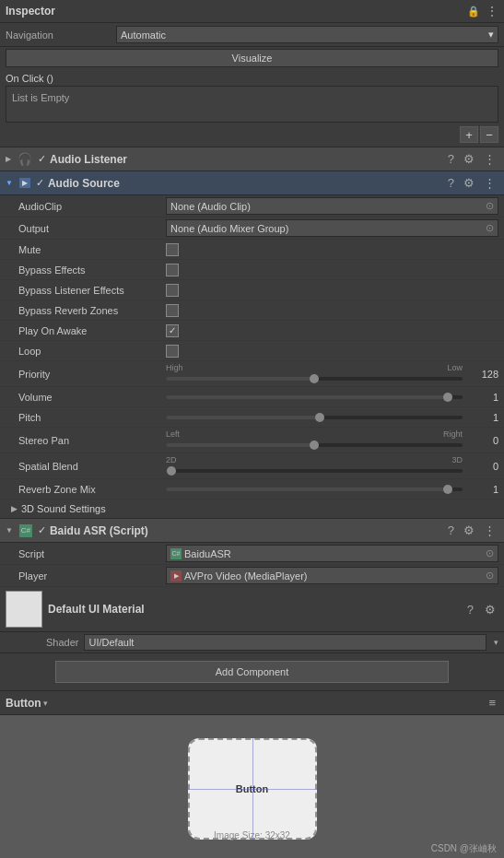  Describe the element at coordinates (92, 206) in the screenshot. I see `audioclip-label: AudioClip` at that location.